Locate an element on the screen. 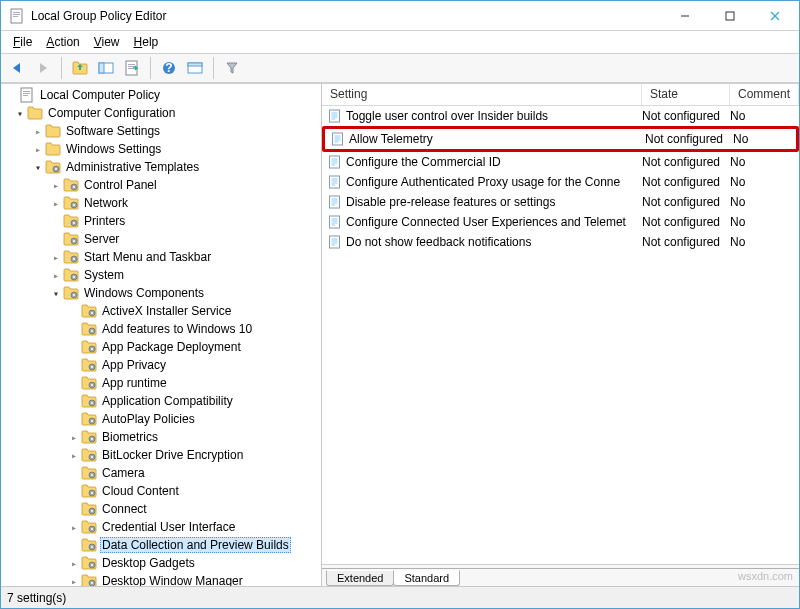  tree-windows-settings: Windows Settings is located at coordinates (162, 149).